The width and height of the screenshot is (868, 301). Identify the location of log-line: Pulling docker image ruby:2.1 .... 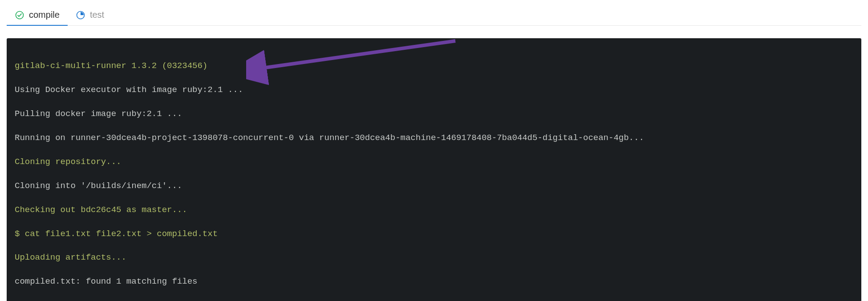
(434, 114).